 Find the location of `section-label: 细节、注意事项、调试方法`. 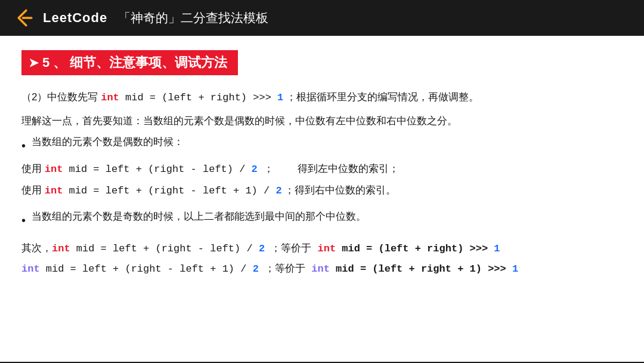

section-label: 细节、注意事项、调试方法 is located at coordinates (148, 63).